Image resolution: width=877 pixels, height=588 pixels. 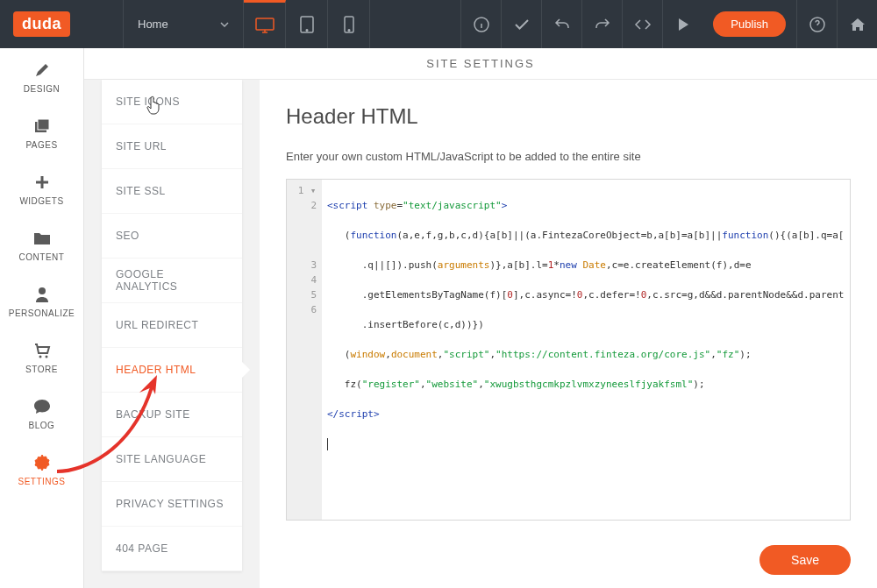 I want to click on device-mobile-tab, so click(x=349, y=25).